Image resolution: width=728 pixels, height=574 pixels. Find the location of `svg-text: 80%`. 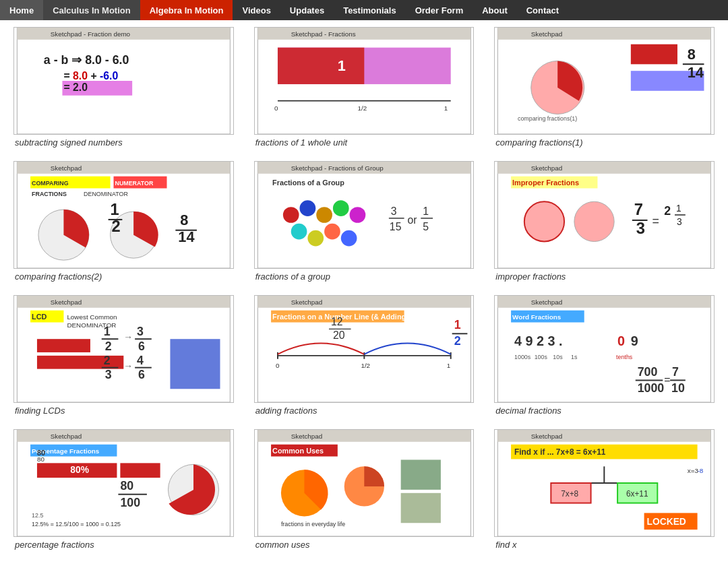

svg-text: 80% is located at coordinates (80, 470).